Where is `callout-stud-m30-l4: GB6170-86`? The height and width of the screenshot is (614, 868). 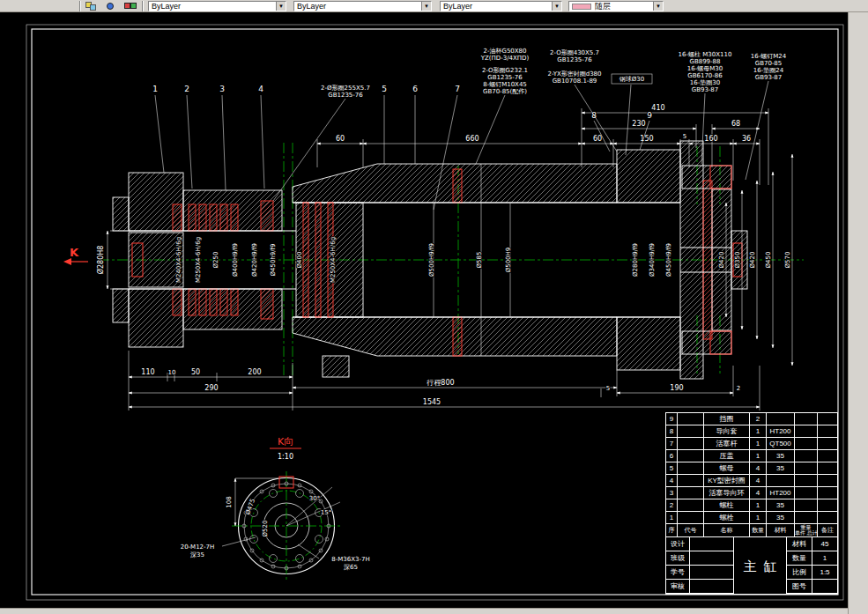 callout-stud-m30-l4: GB6170-86 is located at coordinates (705, 76).